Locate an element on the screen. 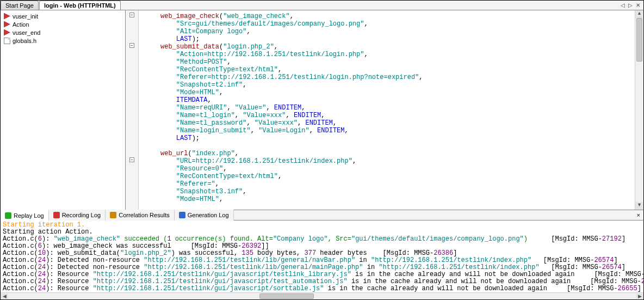 Image resolution: width=644 pixels, height=300 pixels. tab-nav-next-icon: ▷ is located at coordinates (630, 5).